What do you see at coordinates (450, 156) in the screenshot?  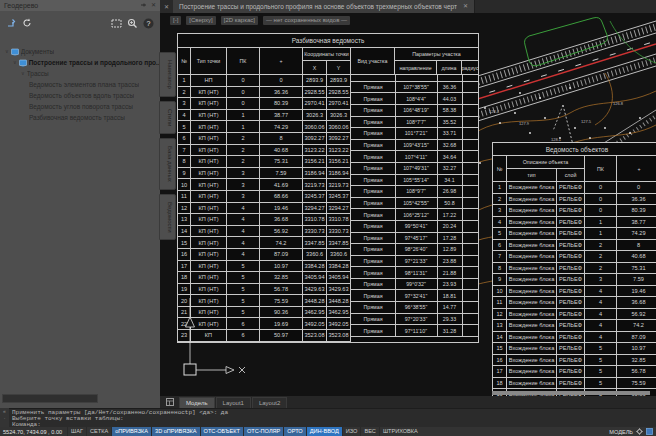 I see `segment-cell: 34.64` at bounding box center [450, 156].